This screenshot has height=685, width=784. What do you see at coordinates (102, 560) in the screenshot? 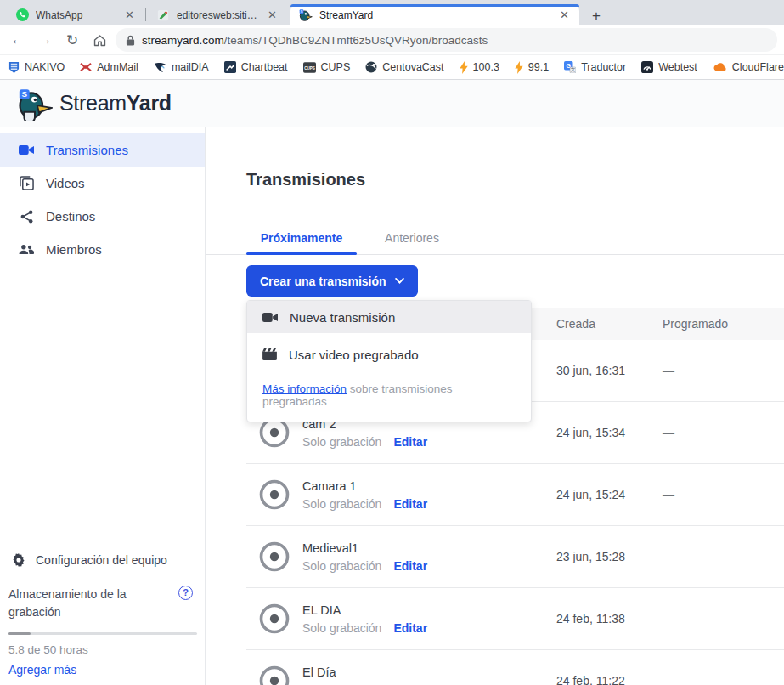
I see `team-settings-button: Configuración del equipo` at bounding box center [102, 560].